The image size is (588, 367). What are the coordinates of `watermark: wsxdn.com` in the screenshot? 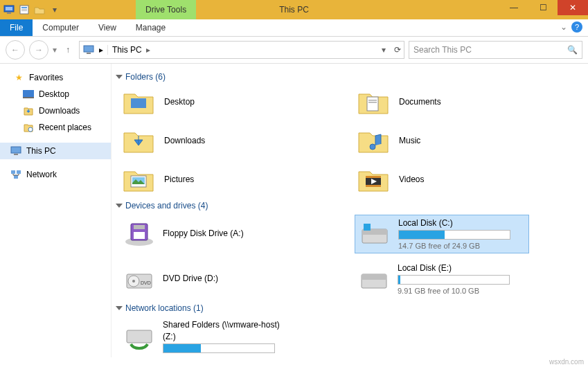 It's located at (567, 361).